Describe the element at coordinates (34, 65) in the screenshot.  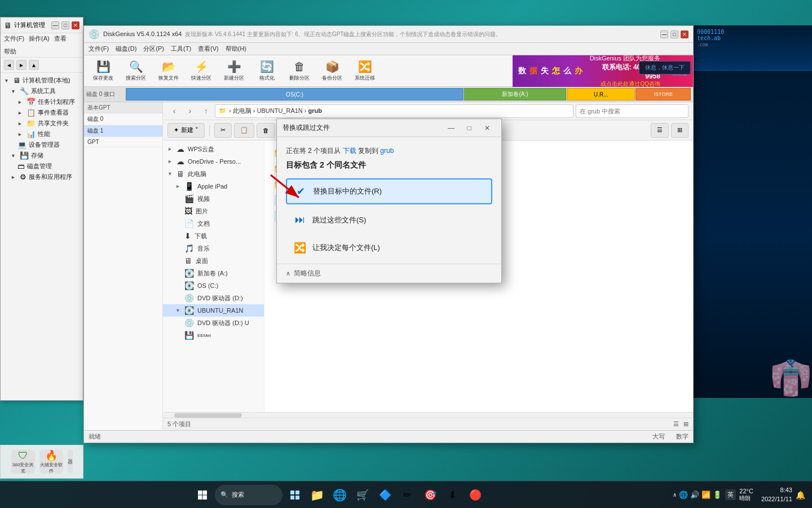
I see `nav-up-btn: ▲` at that location.